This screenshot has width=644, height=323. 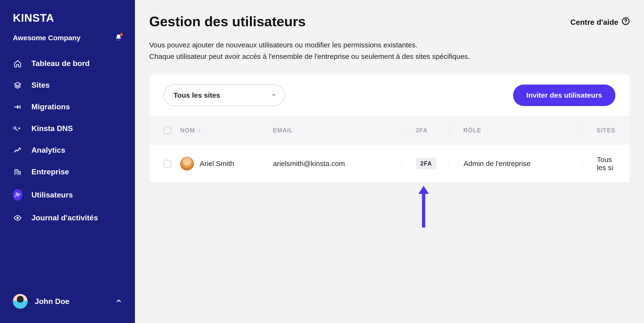 What do you see at coordinates (167, 130) in the screenshot?
I see `select-all-checkbox` at bounding box center [167, 130].